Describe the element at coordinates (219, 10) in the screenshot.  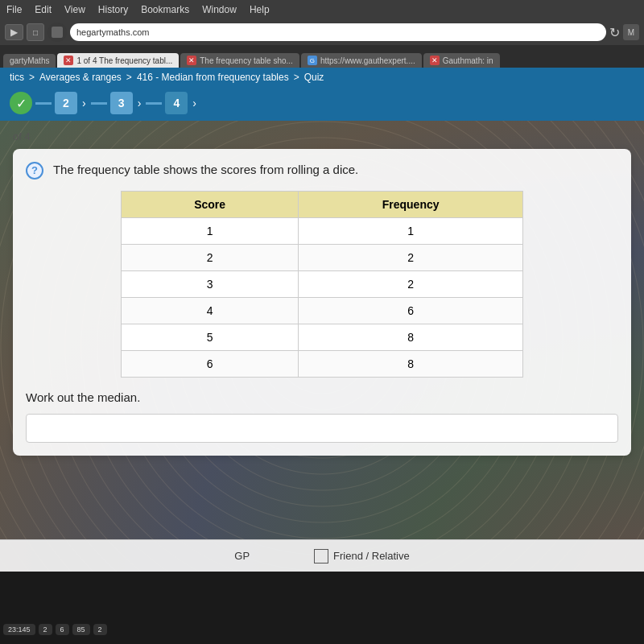
I see `menu-window: Window` at that location.